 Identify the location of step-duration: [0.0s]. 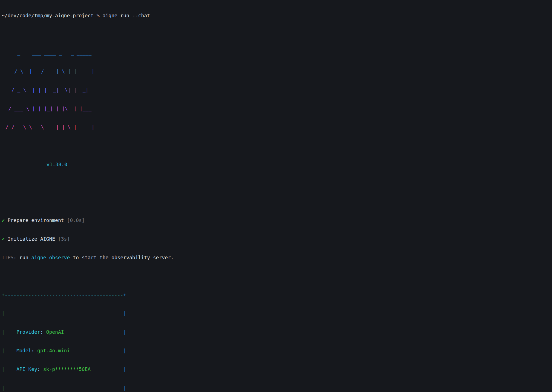
(76, 220).